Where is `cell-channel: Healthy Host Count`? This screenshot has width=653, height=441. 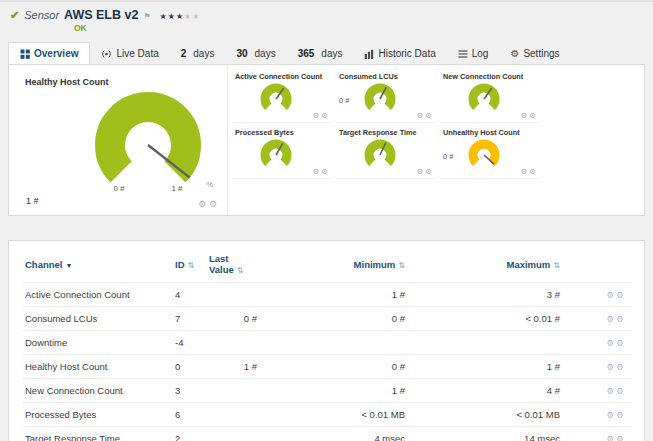
cell-channel: Healthy Host Count is located at coordinates (98, 367).